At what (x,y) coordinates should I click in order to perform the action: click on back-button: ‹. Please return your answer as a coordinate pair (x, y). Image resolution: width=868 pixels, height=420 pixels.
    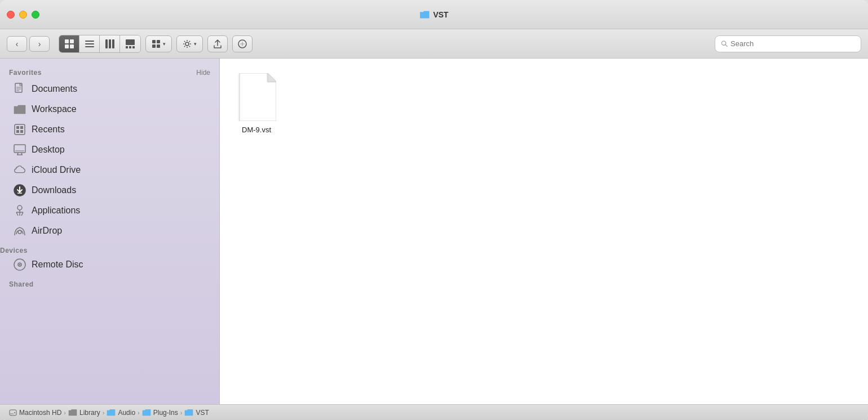
    Looking at the image, I should click on (17, 44).